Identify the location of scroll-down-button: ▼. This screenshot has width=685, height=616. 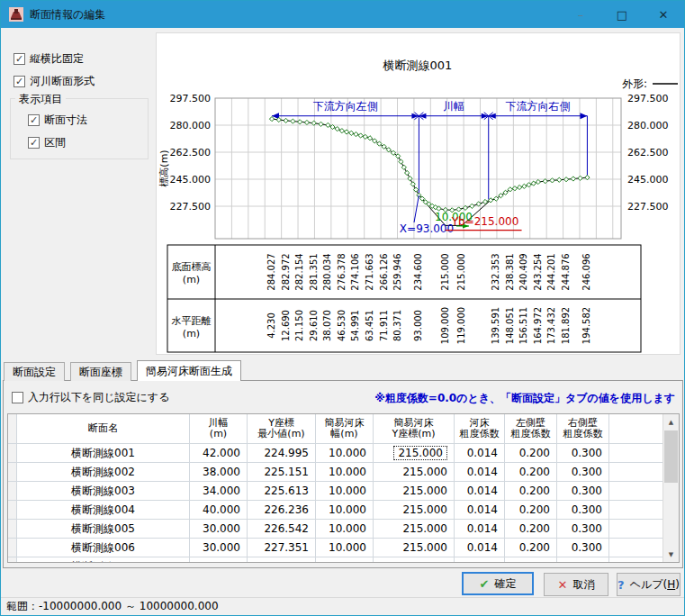
(671, 555).